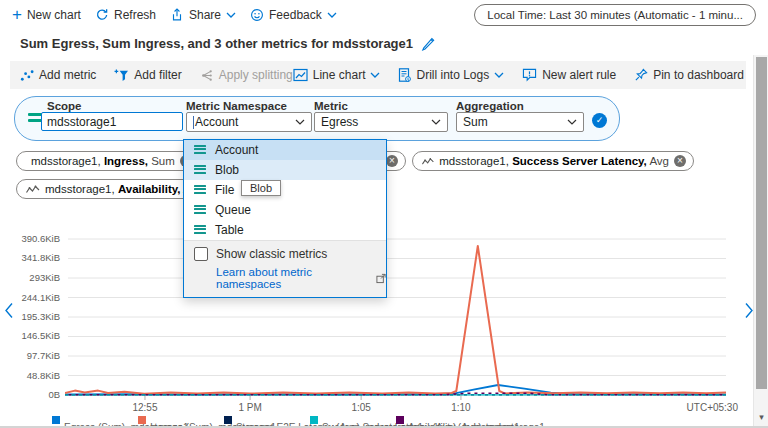 This screenshot has width=768, height=428. What do you see at coordinates (698, 75) in the screenshot?
I see `pin-to-dashboard-label: Pin to dashboard` at bounding box center [698, 75].